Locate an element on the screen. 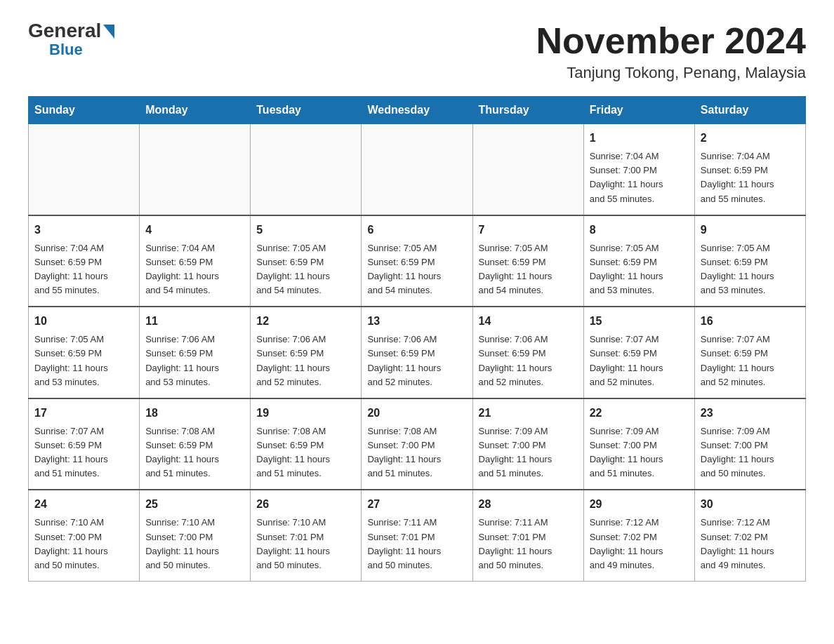  day-number: 5 is located at coordinates (306, 230).